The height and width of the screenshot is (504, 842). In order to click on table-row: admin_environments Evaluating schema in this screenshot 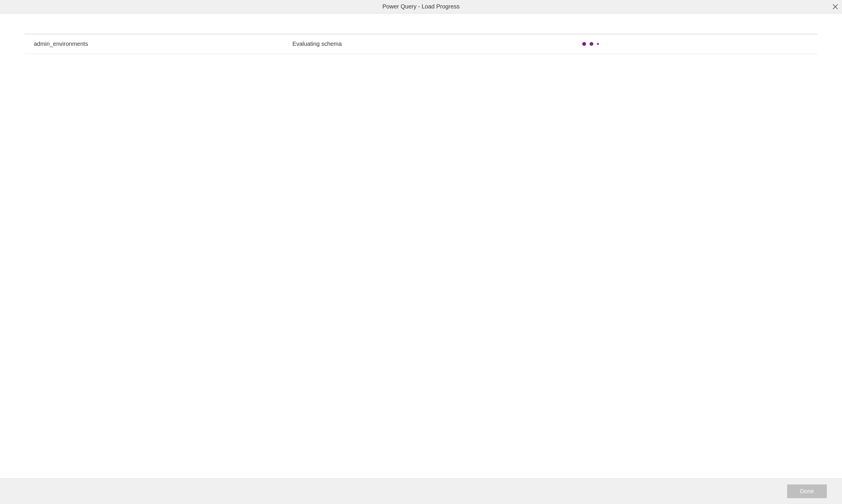, I will do `click(421, 44)`.